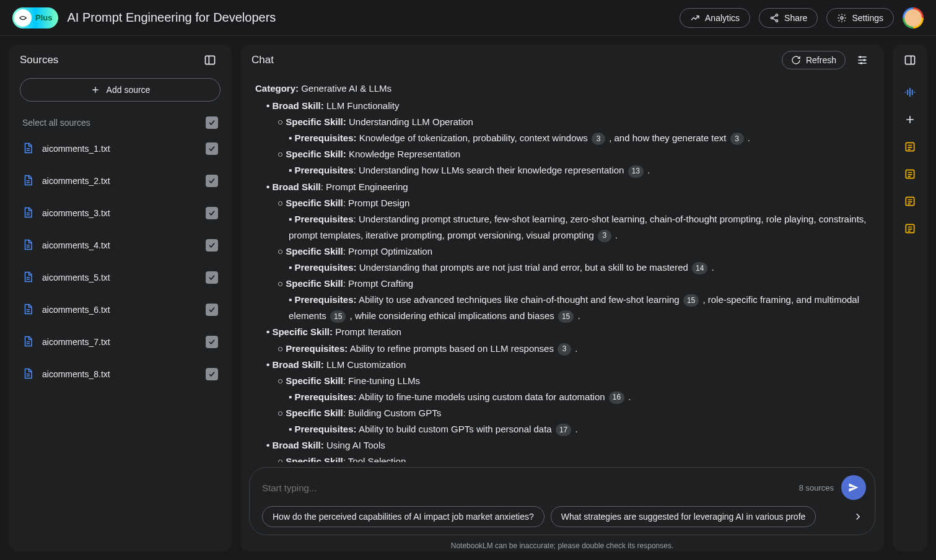  Describe the element at coordinates (120, 213) in the screenshot. I see `source-name: aicomments_3.txt` at that location.